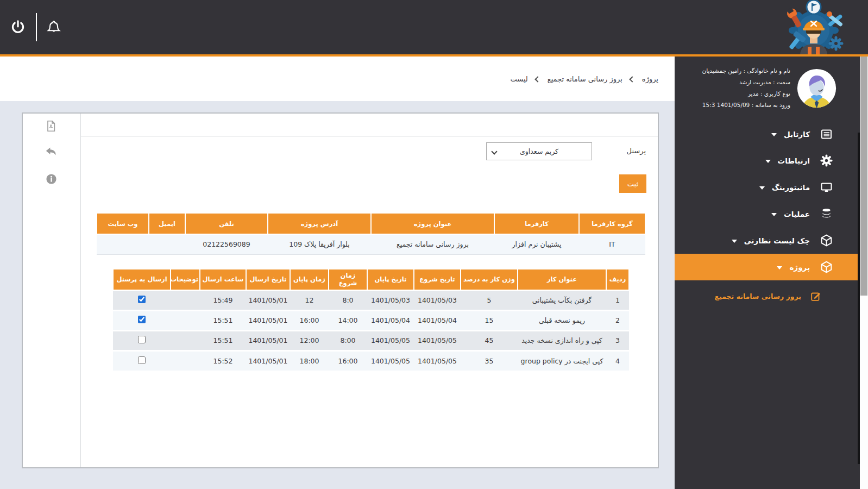  What do you see at coordinates (562, 321) in the screenshot?
I see `table-cell: ریمو نسخه قبلی` at bounding box center [562, 321].